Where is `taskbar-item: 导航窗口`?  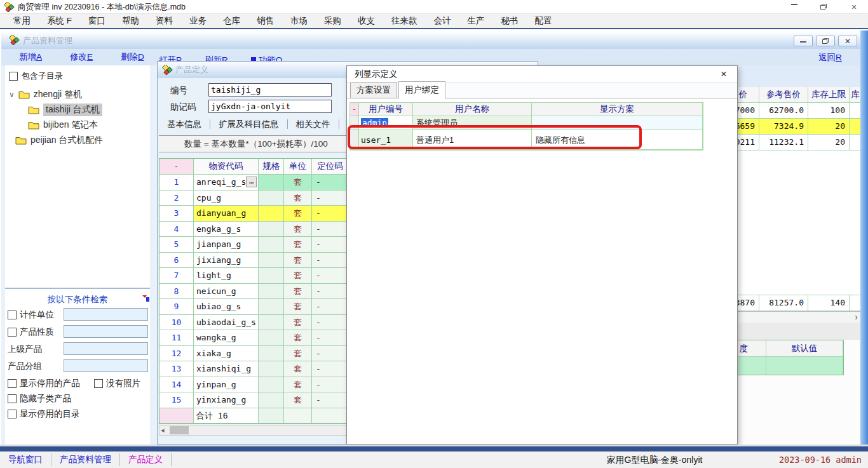
taskbar-item: 导航窗口 is located at coordinates (25, 460).